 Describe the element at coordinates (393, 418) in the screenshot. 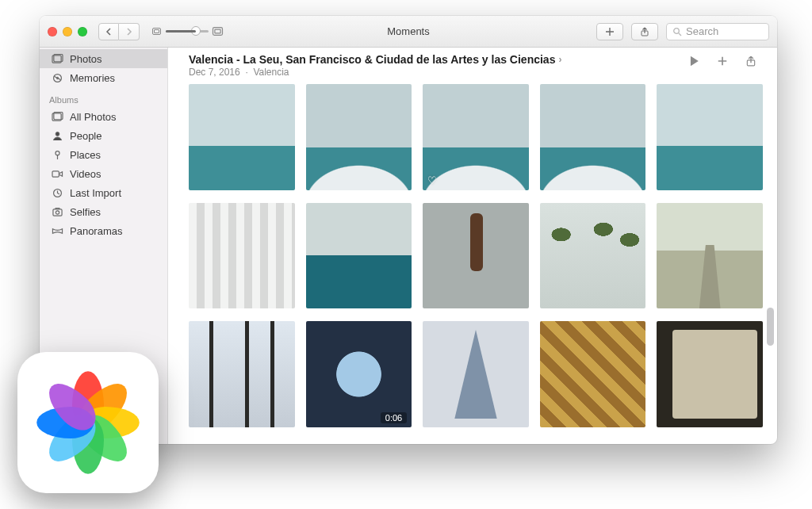

I see `video-duration-badge: 0:06` at that location.